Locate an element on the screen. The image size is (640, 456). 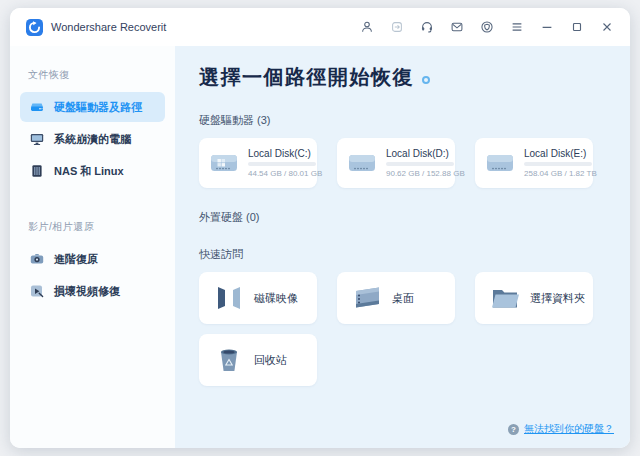
quick-access-row-2: 回收站 is located at coordinates (402, 360).